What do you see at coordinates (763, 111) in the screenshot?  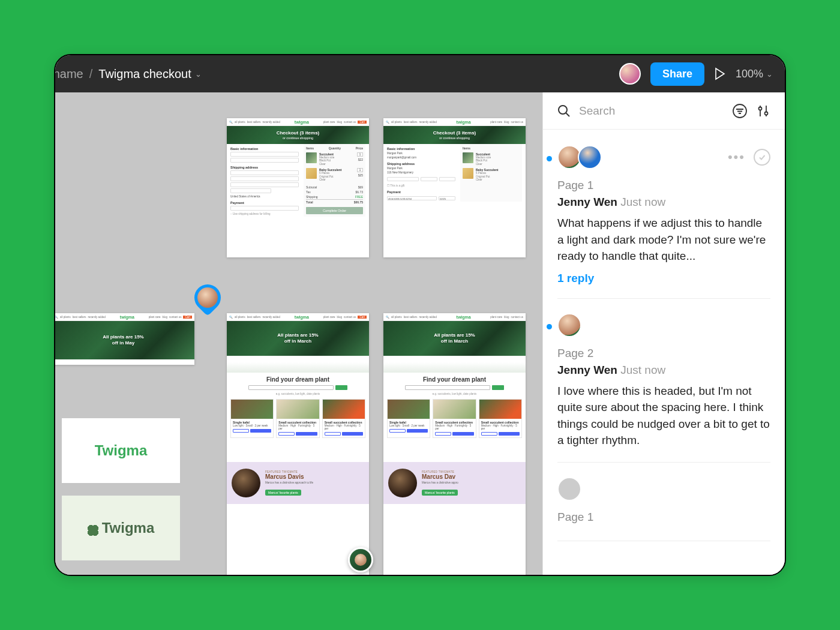 I see `sliders-icon` at bounding box center [763, 111].